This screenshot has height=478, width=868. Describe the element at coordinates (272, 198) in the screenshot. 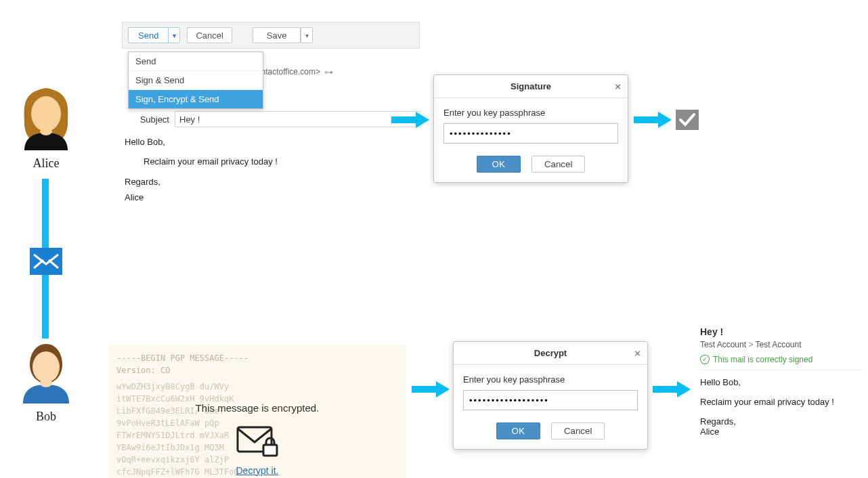

I see `body-signoff2: Alice` at that location.